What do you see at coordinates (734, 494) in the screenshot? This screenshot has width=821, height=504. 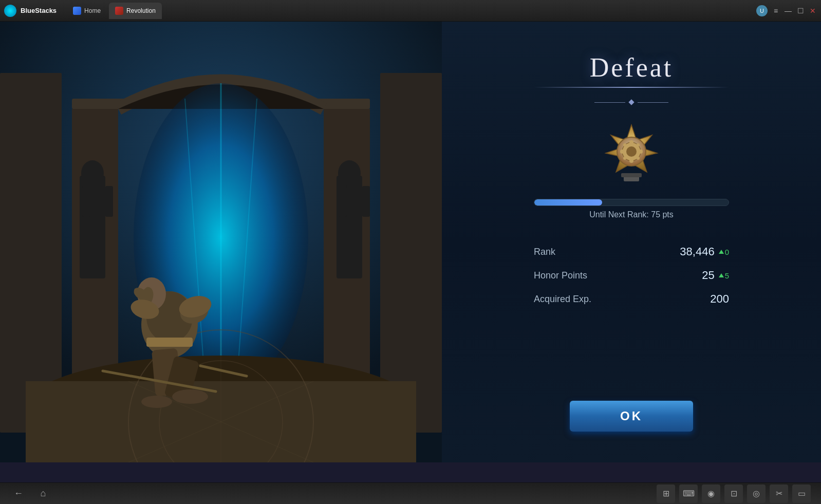 I see `fullscreen-button: ⊡` at bounding box center [734, 494].